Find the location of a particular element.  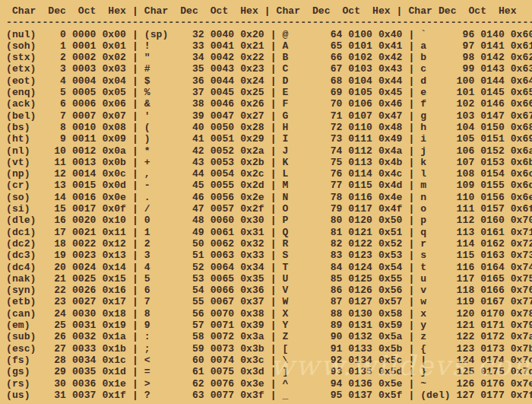

table-row: (etx) 3 0003 0x03 | # 35 0043 0x23 | C 6… is located at coordinates (269, 68).